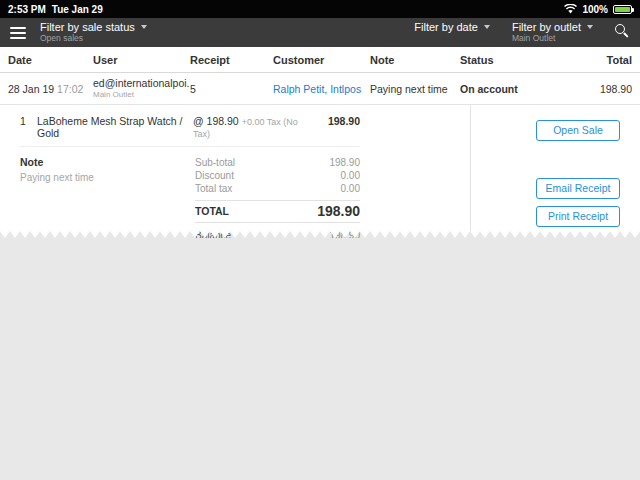  Describe the element at coordinates (232, 89) in the screenshot. I see `sale-receipt-number: 5` at that location.